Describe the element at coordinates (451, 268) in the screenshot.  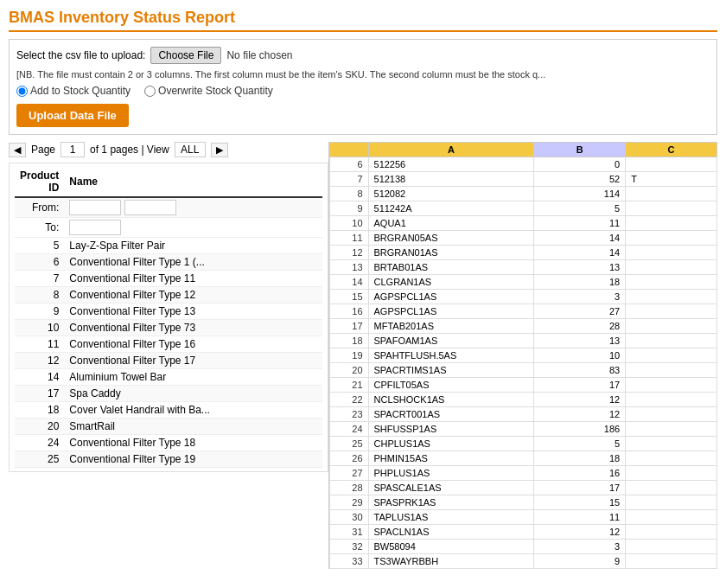
I see `spreadsheet-cell-a: BRTAB01AS` at that location.